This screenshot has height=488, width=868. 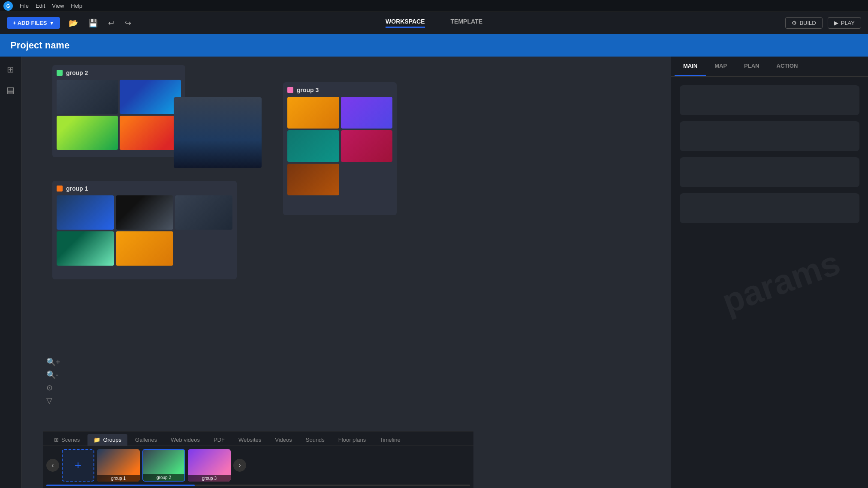 I want to click on zoom-out-icon: 🔍-, so click(x=53, y=375).